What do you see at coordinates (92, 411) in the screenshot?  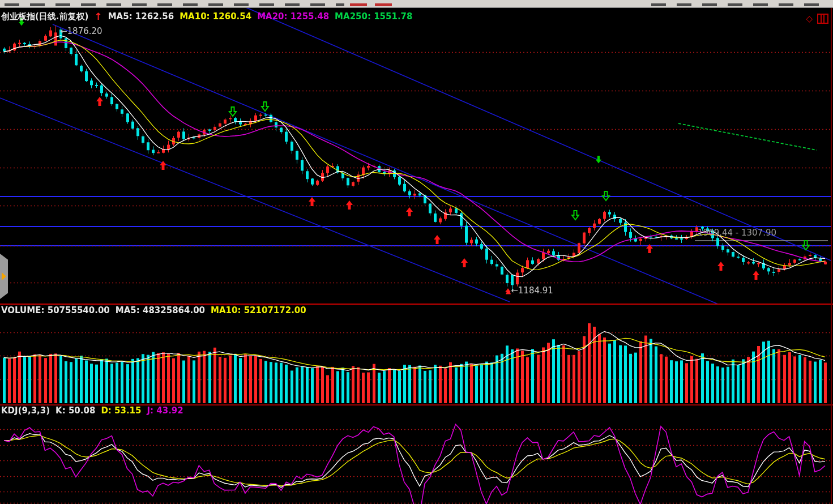 I see `kdj-header: KDJ(9,3,3) K: 50.08 D: 53.15 J: 43.92` at bounding box center [92, 411].